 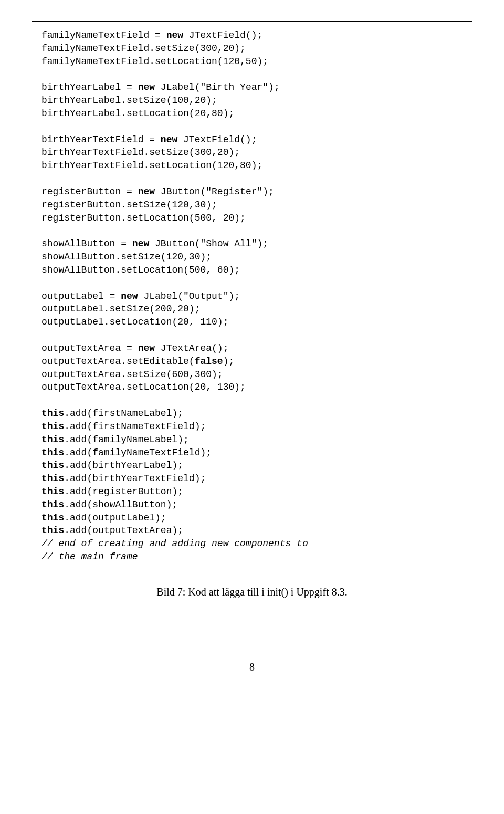 What do you see at coordinates (81, 296) in the screenshot?
I see `code-line: outputLabel =` at bounding box center [81, 296].